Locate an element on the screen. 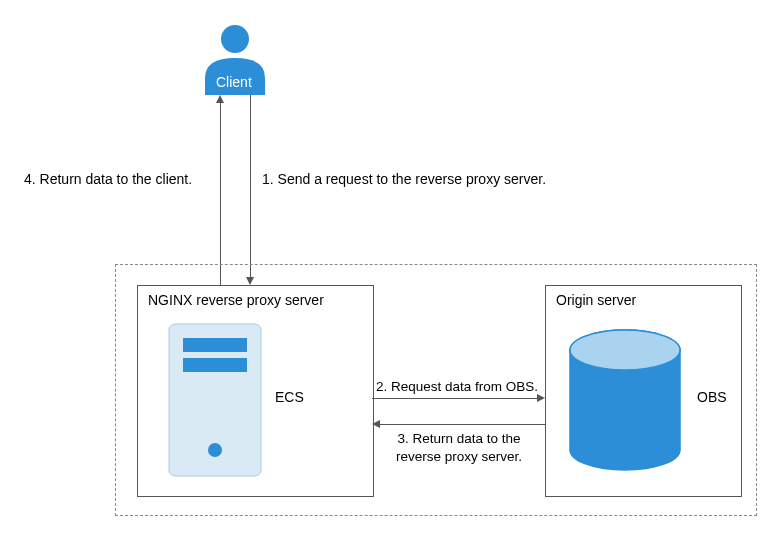 This screenshot has width=777, height=534. client-label: Client is located at coordinates (234, 82).